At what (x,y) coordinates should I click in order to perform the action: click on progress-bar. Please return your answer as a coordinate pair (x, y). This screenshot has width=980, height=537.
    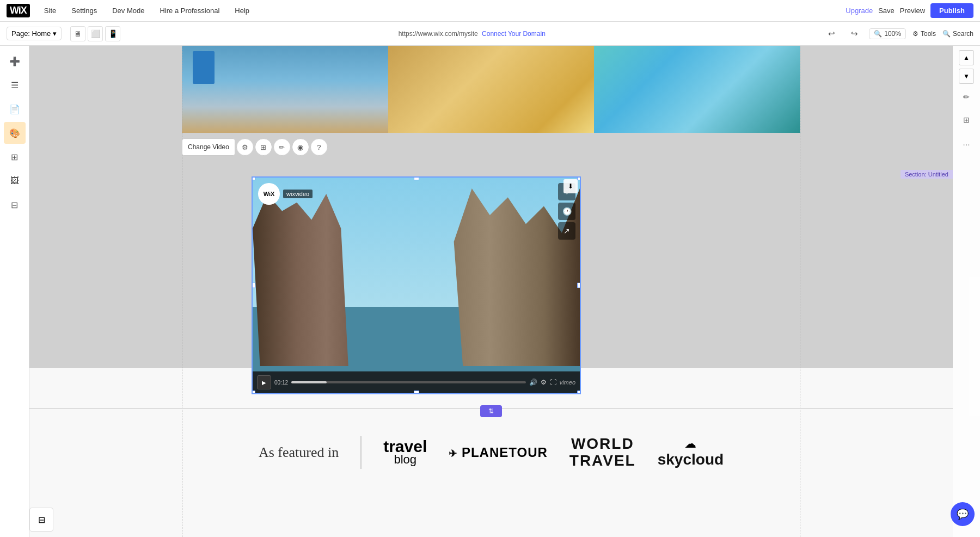
    Looking at the image, I should click on (408, 382).